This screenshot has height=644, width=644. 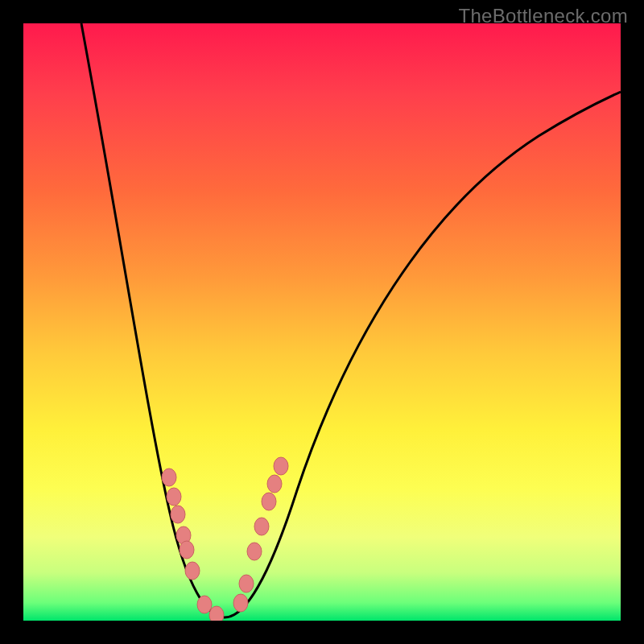 What do you see at coordinates (543, 16) in the screenshot?
I see `watermark-text: TheBottleneck.com` at bounding box center [543, 16].